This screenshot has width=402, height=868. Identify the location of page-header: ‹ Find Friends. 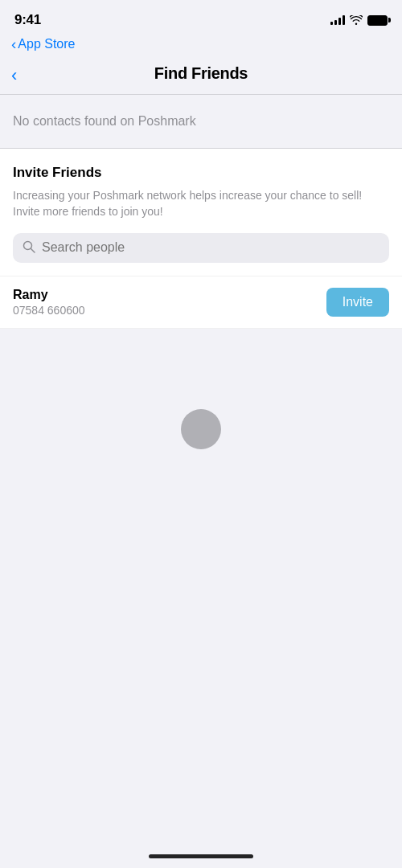
(201, 76).